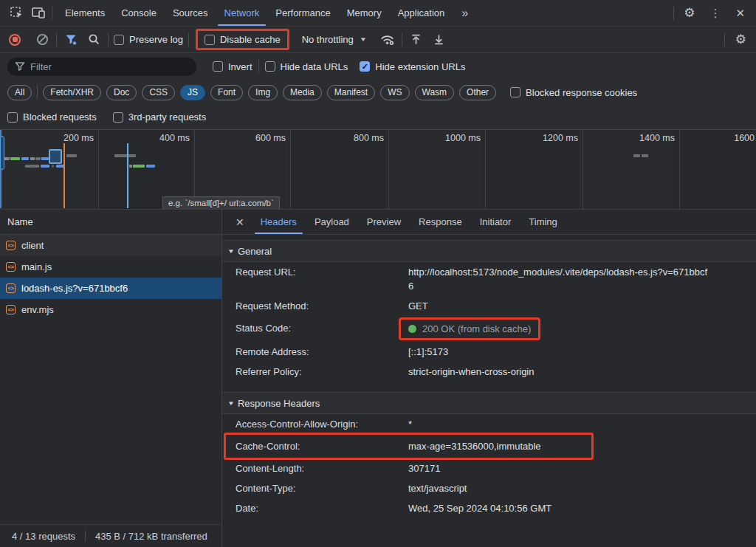 This screenshot has height=547, width=756. What do you see at coordinates (15, 40) in the screenshot?
I see `record-network-log-button` at bounding box center [15, 40].